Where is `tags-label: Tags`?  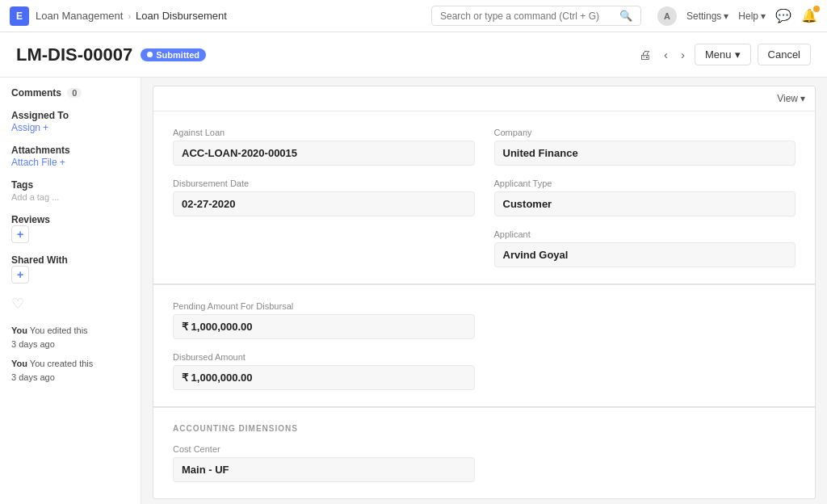 tags-label: Tags is located at coordinates (70, 185).